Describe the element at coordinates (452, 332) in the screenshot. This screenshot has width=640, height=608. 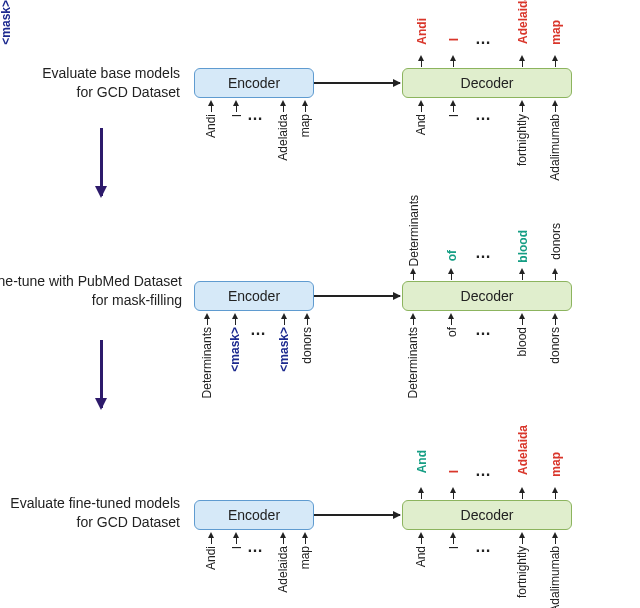
I see `stage2-dinput-of: of` at that location.